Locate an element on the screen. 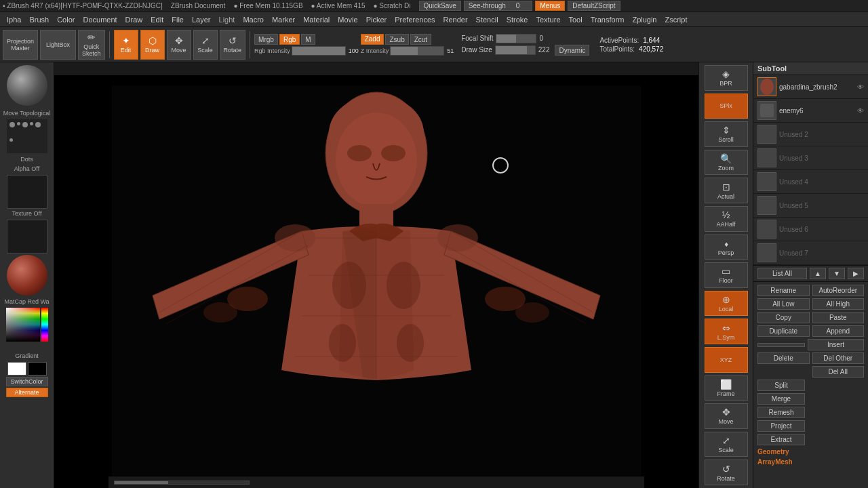  menus-button: Menus is located at coordinates (550, 5).